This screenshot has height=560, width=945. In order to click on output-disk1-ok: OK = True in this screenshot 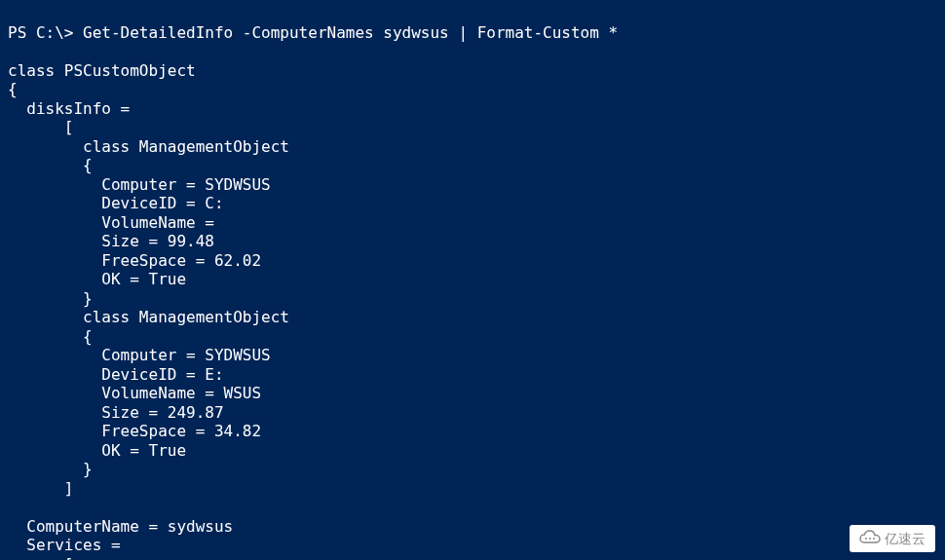, I will do `click(97, 279)`.